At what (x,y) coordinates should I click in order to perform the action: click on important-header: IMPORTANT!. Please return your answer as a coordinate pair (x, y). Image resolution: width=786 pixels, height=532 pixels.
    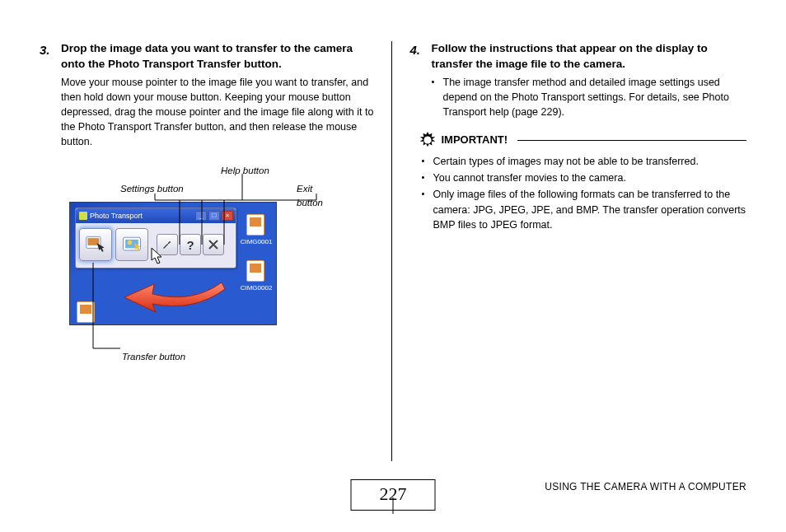
    Looking at the image, I should click on (583, 140).